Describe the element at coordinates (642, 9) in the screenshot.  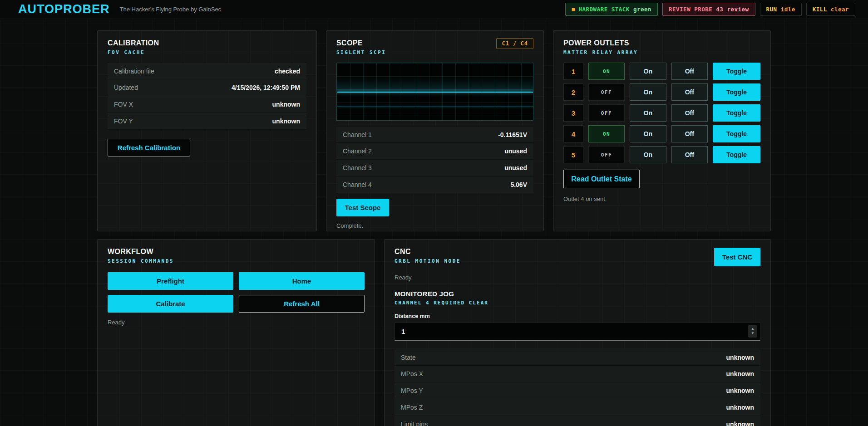
I see `hardware-stack-value: green` at that location.